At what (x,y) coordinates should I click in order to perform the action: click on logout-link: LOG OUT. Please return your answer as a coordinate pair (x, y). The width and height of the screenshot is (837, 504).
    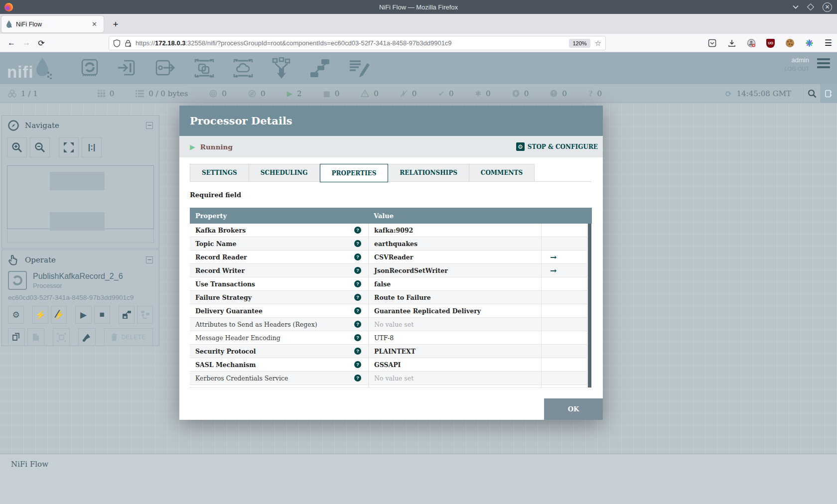
    Looking at the image, I should click on (797, 69).